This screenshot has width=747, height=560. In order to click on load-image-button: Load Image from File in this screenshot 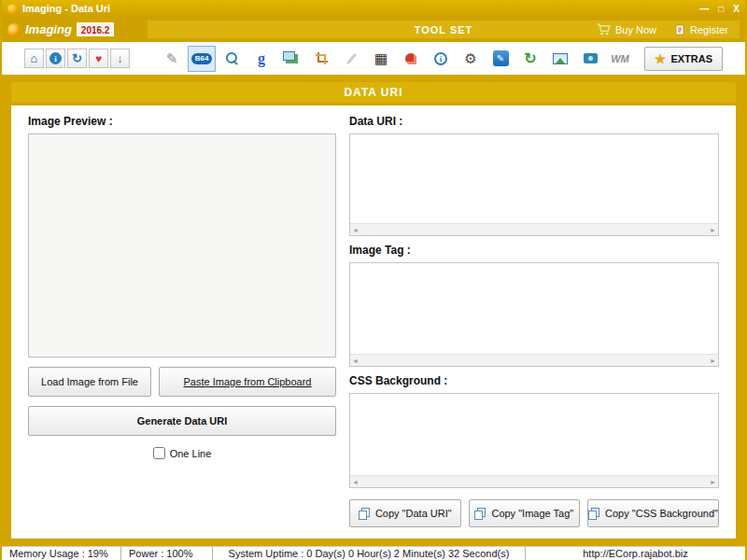, I will do `click(90, 382)`.